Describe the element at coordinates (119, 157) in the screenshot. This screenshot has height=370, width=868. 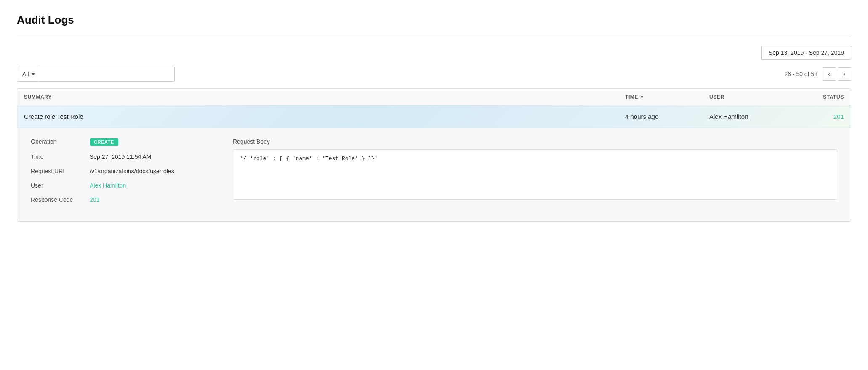
I see `detail-time-row: Time Sep 27, 2019 11:54 AM` at that location.